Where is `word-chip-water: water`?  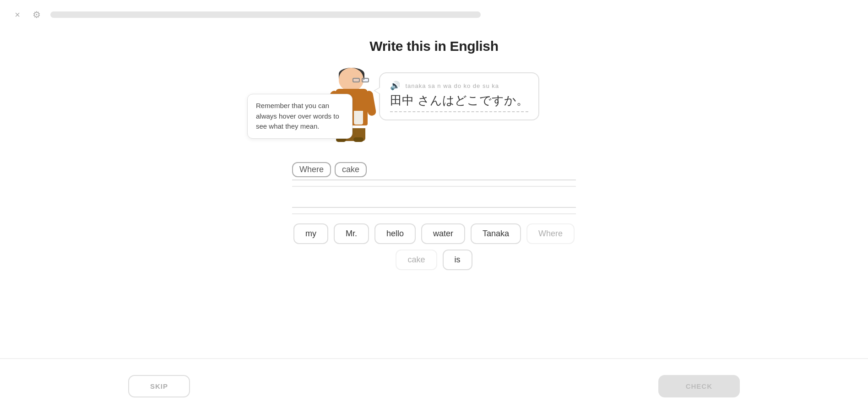
word-chip-water: water is located at coordinates (443, 234).